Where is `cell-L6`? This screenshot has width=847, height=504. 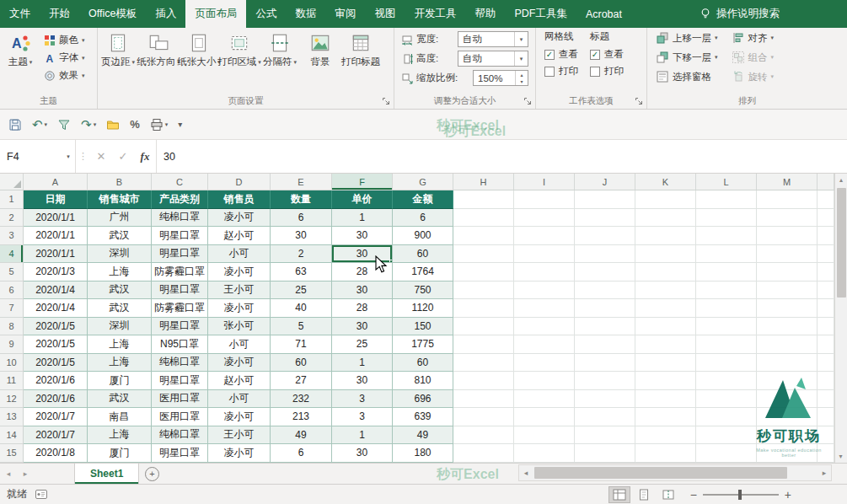
cell-L6 is located at coordinates (726, 291).